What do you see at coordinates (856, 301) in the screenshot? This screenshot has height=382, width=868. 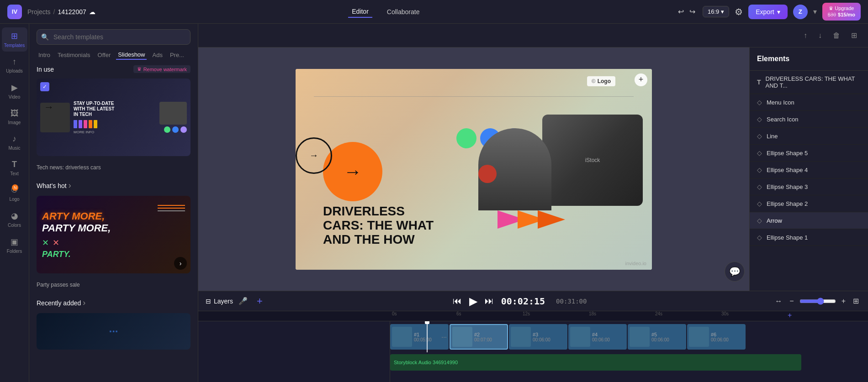 I see `grid-view-btn: ⊞` at bounding box center [856, 301].